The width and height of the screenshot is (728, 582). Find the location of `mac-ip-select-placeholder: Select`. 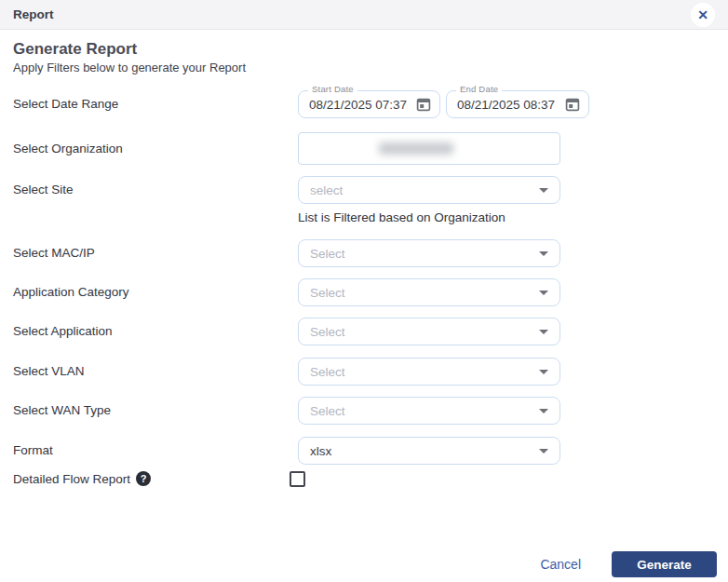

mac-ip-select-placeholder: Select is located at coordinates (421, 253).